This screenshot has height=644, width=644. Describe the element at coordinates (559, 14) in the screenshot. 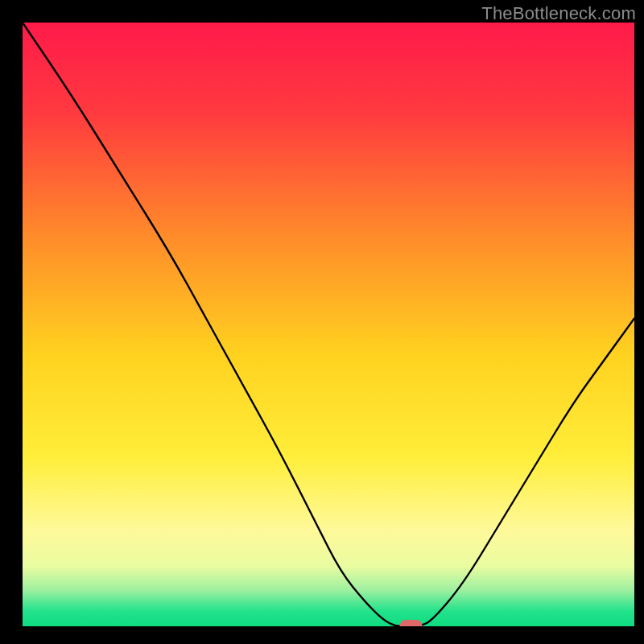

I see `watermark-text: TheBottleneck.com` at that location.